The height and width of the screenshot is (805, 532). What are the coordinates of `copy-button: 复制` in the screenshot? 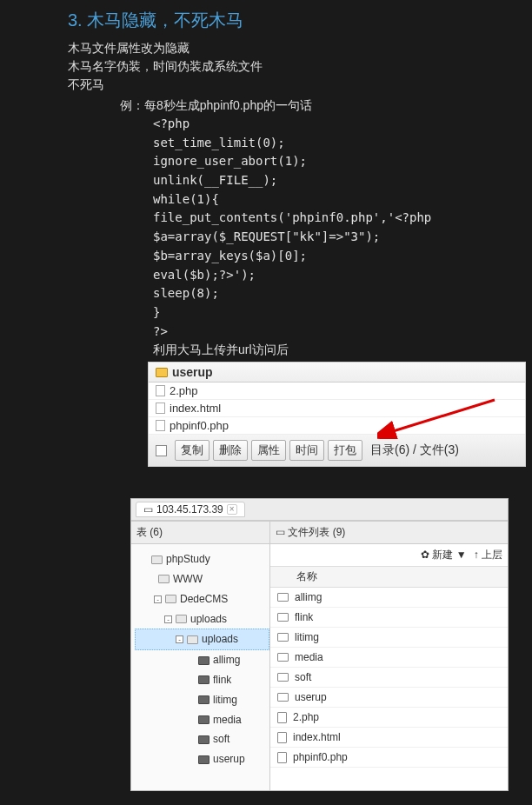 It's located at (192, 450).